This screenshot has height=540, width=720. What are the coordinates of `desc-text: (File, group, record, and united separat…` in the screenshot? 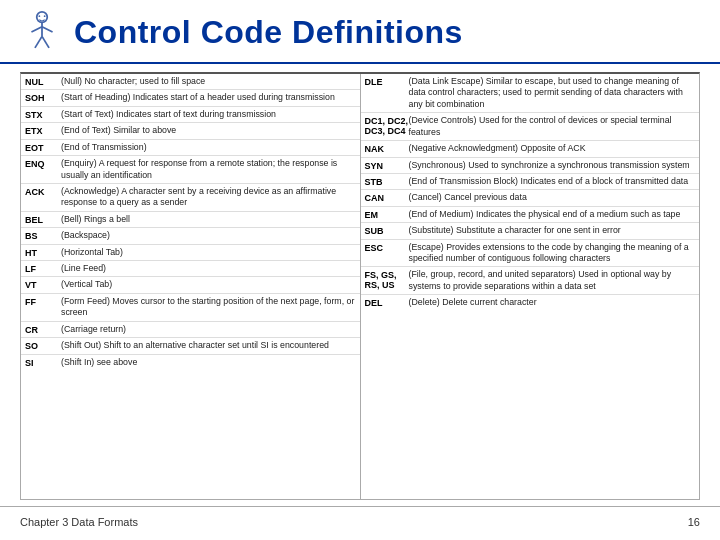 It's located at (552, 280).